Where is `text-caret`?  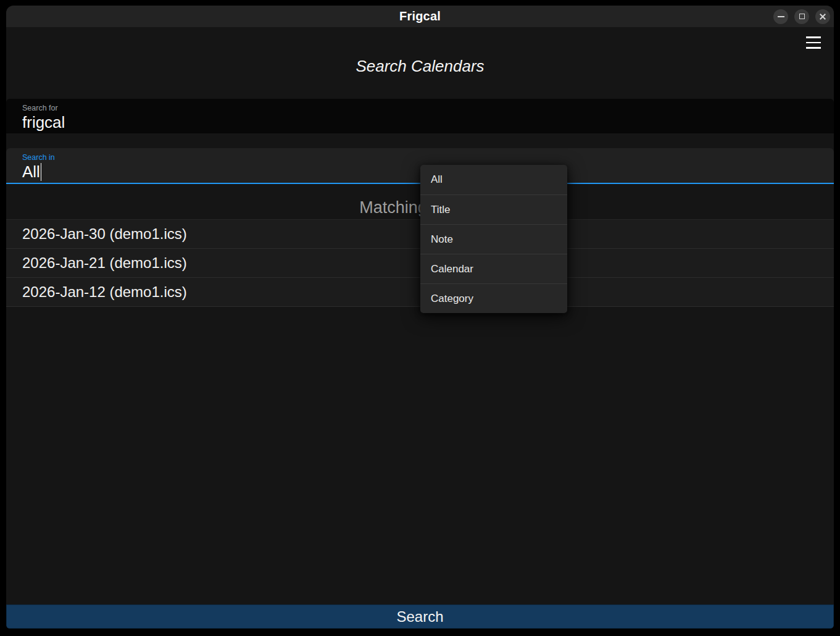
text-caret is located at coordinates (41, 172).